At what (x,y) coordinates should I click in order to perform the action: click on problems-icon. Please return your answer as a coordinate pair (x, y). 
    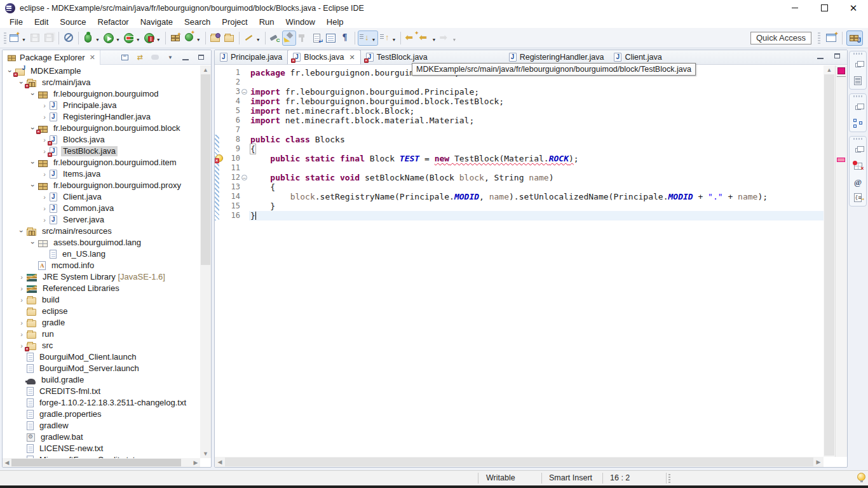
    Looking at the image, I should click on (858, 166).